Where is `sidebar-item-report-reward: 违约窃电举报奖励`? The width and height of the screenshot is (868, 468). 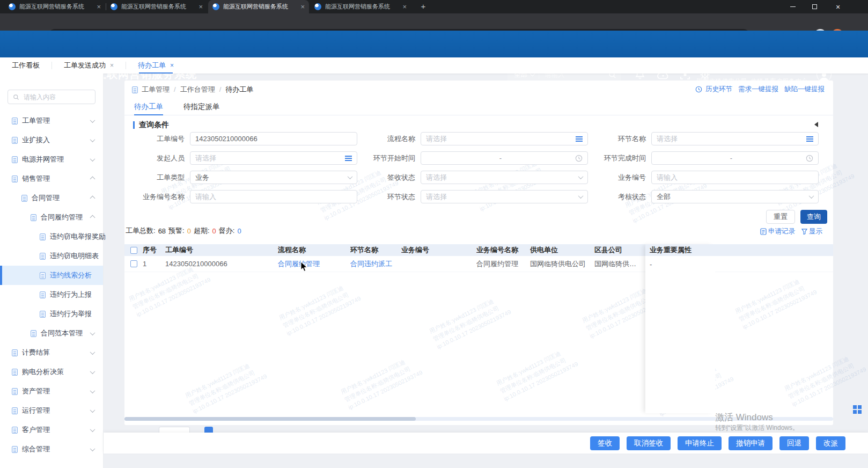 sidebar-item-report-reward: 违约窃电举报奖励 is located at coordinates (52, 237).